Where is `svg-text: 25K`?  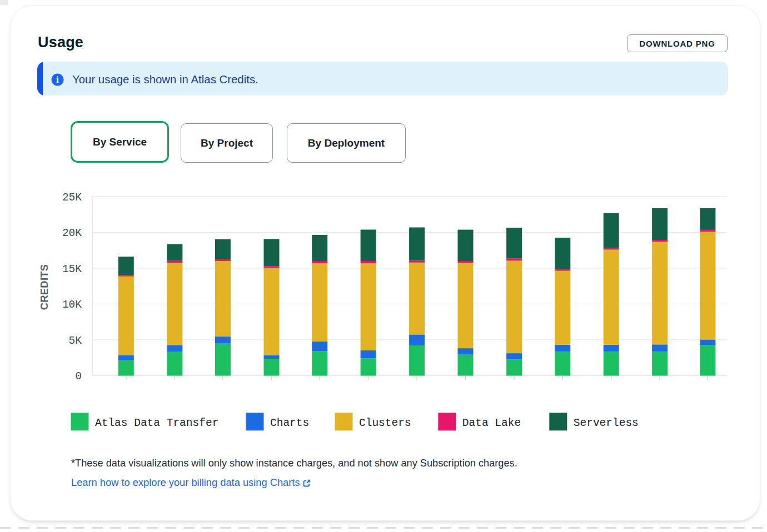 svg-text: 25K is located at coordinates (72, 198).